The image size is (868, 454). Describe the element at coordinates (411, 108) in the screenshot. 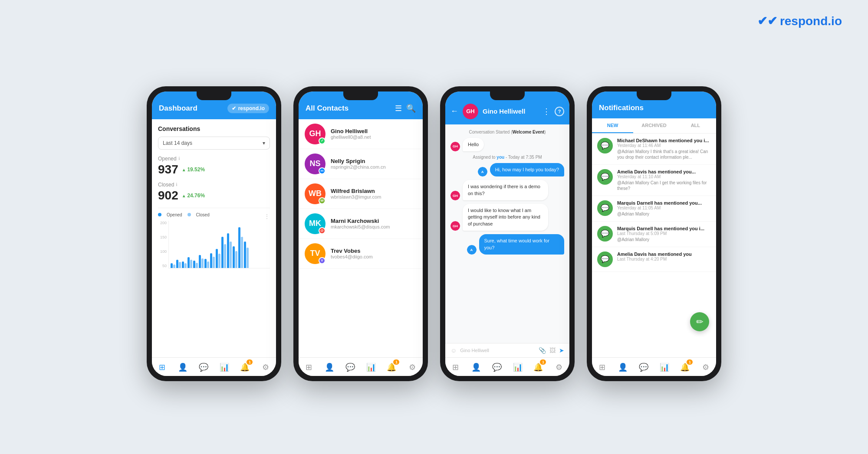

I see `search-icon: 🔍` at that location.